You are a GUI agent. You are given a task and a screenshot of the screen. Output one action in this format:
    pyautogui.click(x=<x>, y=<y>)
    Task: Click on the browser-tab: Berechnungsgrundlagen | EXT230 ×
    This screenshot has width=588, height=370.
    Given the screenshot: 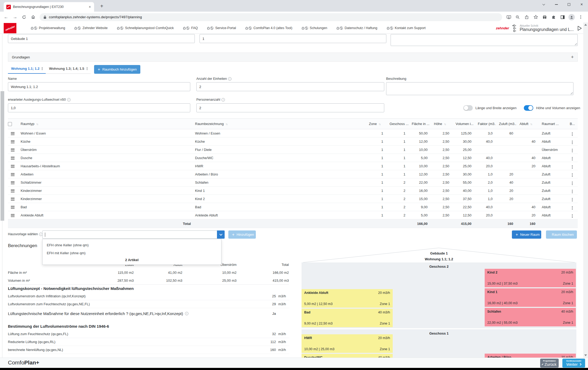 What is the action you would take?
    pyautogui.click(x=49, y=7)
    